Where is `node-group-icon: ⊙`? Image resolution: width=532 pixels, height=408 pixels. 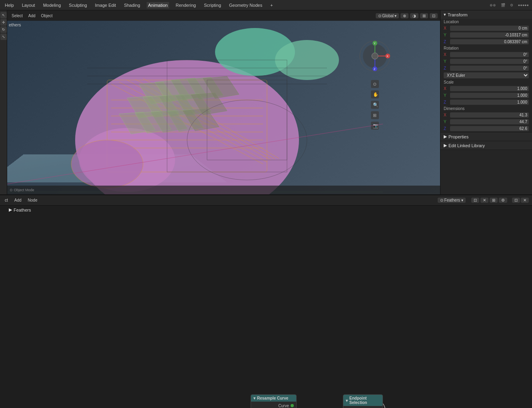
node-group-icon: ⊙ is located at coordinates (442, 200).